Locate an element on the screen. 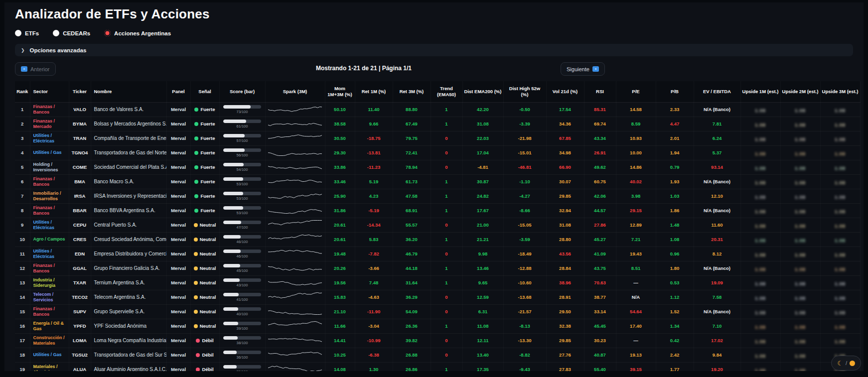 The image size is (868, 377). cell-mom: 31.86 is located at coordinates (340, 210).